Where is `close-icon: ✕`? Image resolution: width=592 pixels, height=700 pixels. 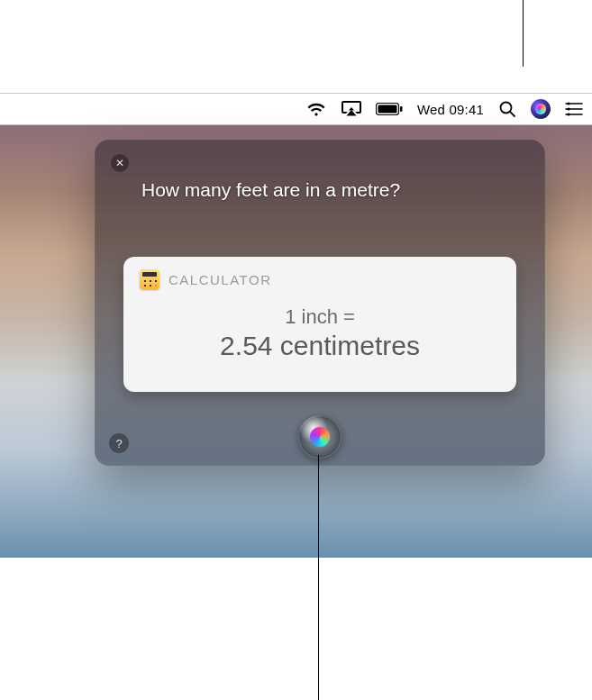
close-icon: ✕ is located at coordinates (120, 163).